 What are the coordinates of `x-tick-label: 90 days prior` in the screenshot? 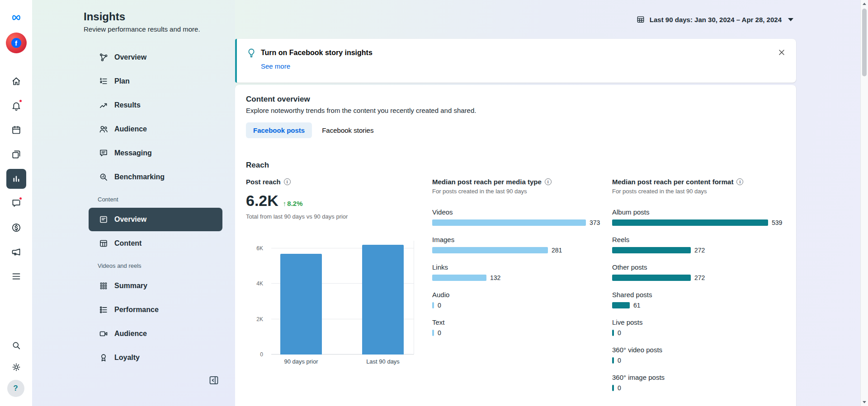 It's located at (301, 361).